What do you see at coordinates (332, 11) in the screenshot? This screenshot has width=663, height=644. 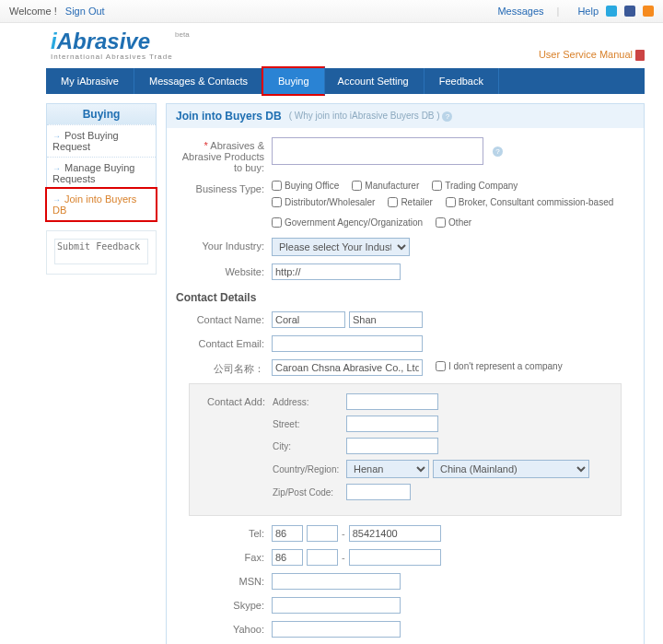 I see `top-bar: Welcome ! Sign Out Messages | Help` at bounding box center [332, 11].